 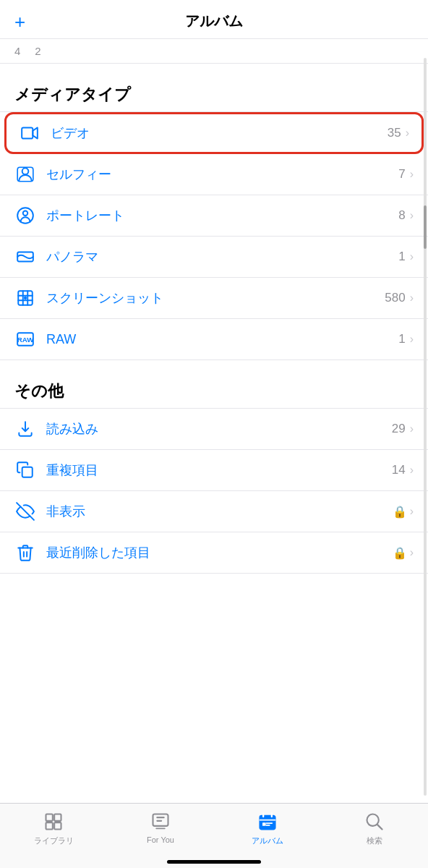 What do you see at coordinates (25, 470) in the screenshot?
I see `duplicate-icon` at bounding box center [25, 470].